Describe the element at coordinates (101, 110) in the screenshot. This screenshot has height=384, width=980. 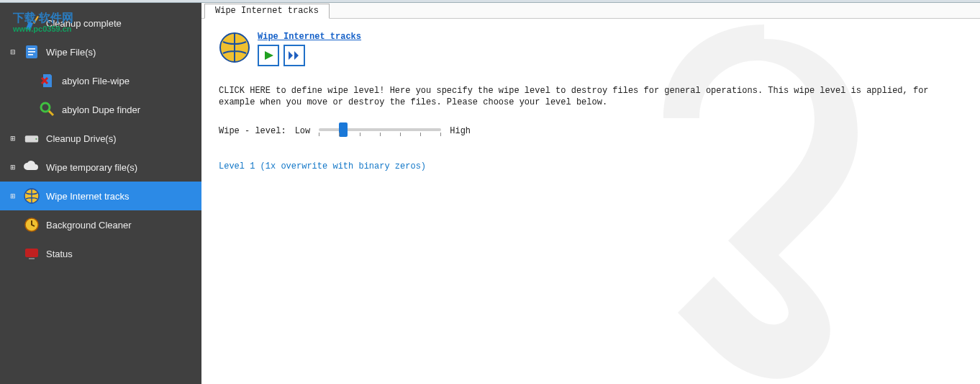
I see `sidebar-item-label: abylon Dupe finder` at that location.